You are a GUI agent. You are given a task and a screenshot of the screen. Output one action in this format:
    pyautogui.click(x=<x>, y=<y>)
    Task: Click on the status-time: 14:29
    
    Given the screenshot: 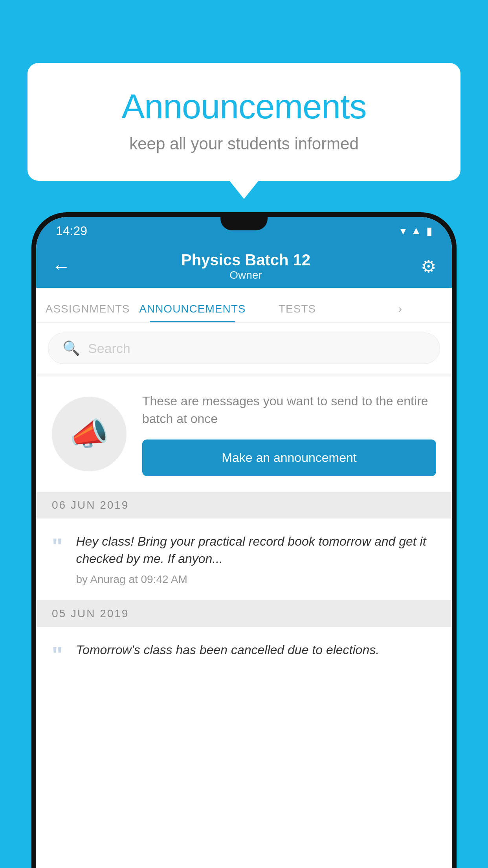 What is the action you would take?
    pyautogui.click(x=72, y=231)
    